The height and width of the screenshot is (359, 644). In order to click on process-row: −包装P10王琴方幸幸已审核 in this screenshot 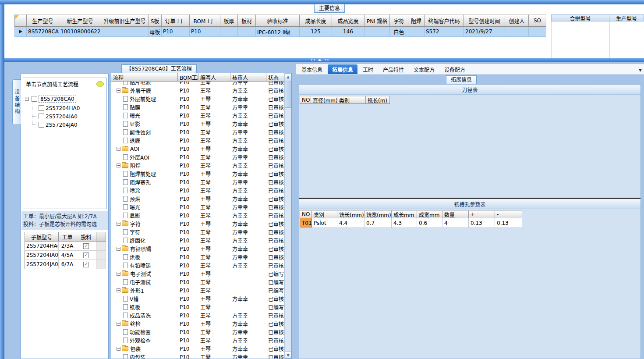, I will do `click(198, 349)`.